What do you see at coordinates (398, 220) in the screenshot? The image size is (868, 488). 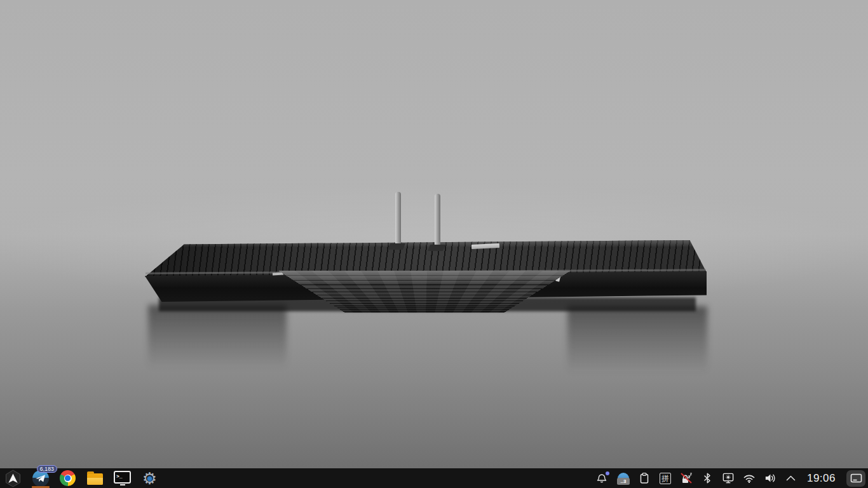 I see `ladder-post-left` at bounding box center [398, 220].